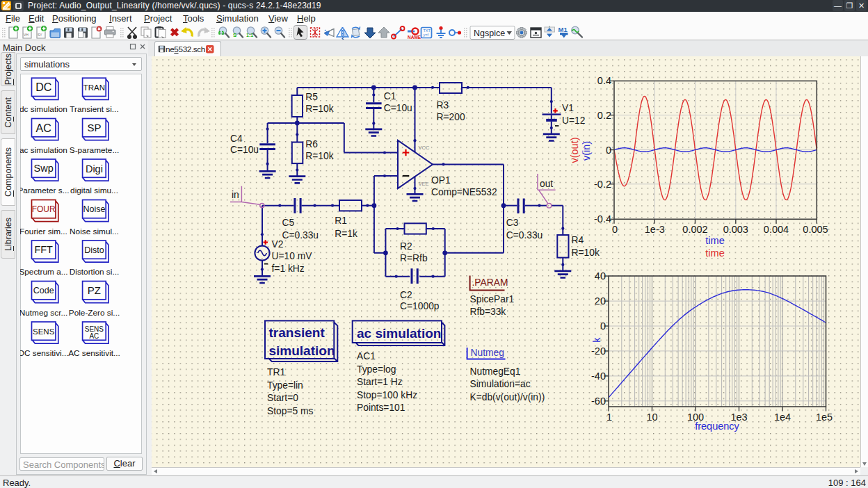 The width and height of the screenshot is (868, 488). What do you see at coordinates (508, 398) in the screenshot?
I see `svg-text: K=db(v(out)/v(in))` at bounding box center [508, 398].